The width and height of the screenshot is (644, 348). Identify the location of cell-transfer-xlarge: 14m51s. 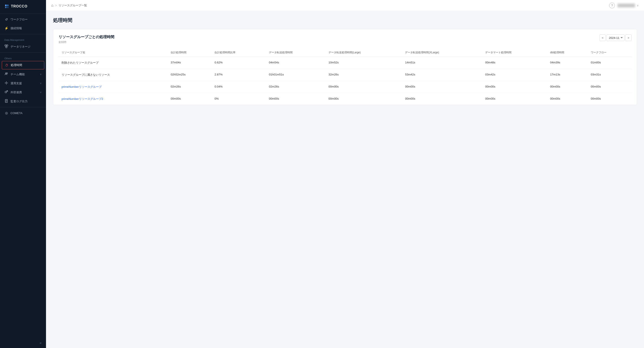
(442, 63).